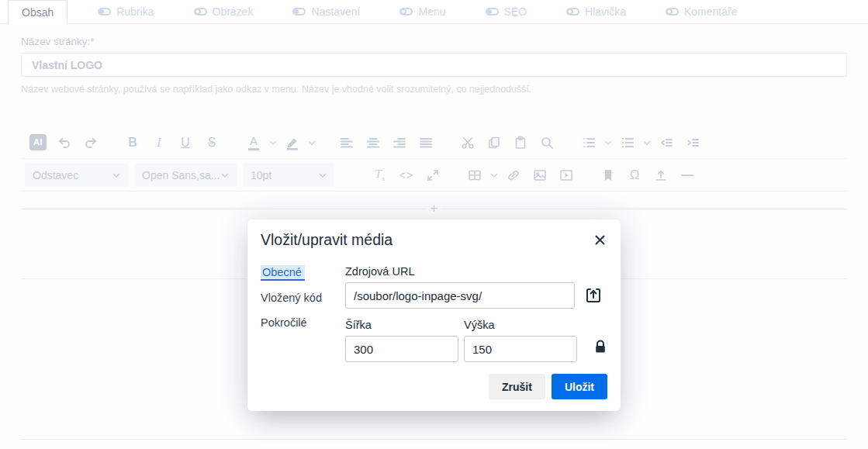 Image resolution: width=868 pixels, height=449 pixels. I want to click on italic-button: I, so click(159, 143).